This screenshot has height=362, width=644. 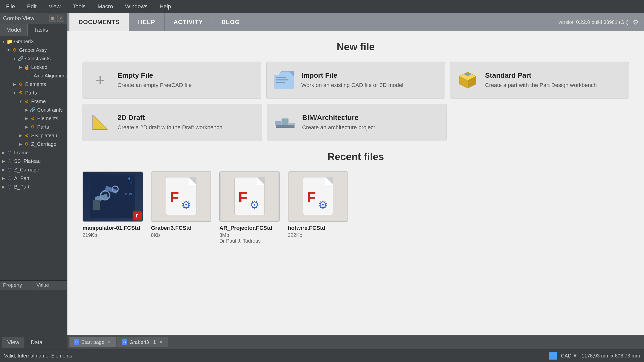 I want to click on menu-windows: Windows, so click(x=136, y=7).